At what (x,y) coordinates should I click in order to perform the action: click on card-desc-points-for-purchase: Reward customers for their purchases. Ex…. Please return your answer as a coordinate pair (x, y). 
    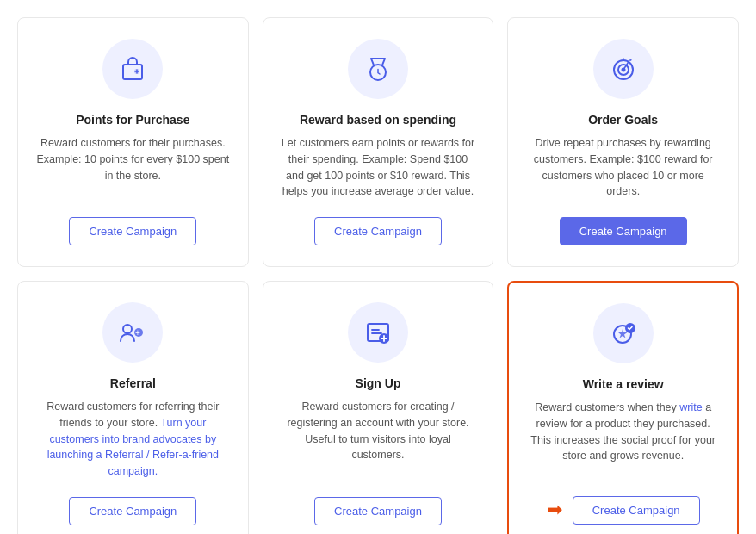
    Looking at the image, I should click on (133, 167).